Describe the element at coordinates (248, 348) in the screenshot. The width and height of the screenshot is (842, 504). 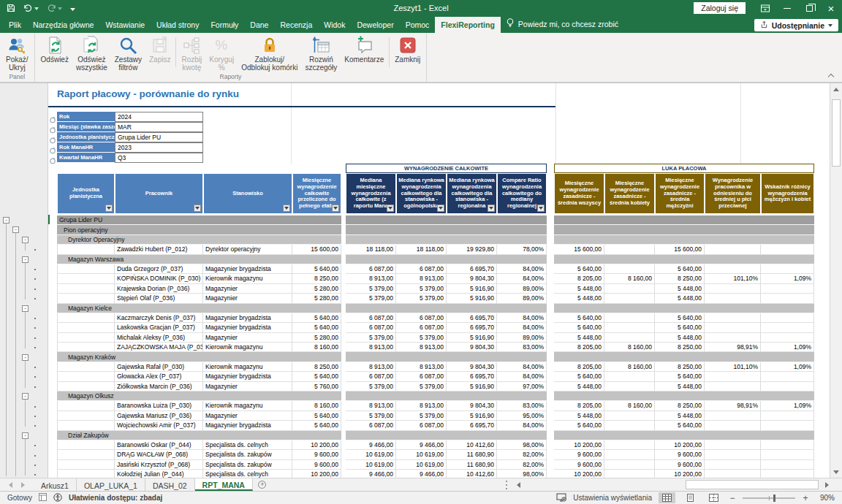
I see `position-cell: Kierownik magazynu` at that location.